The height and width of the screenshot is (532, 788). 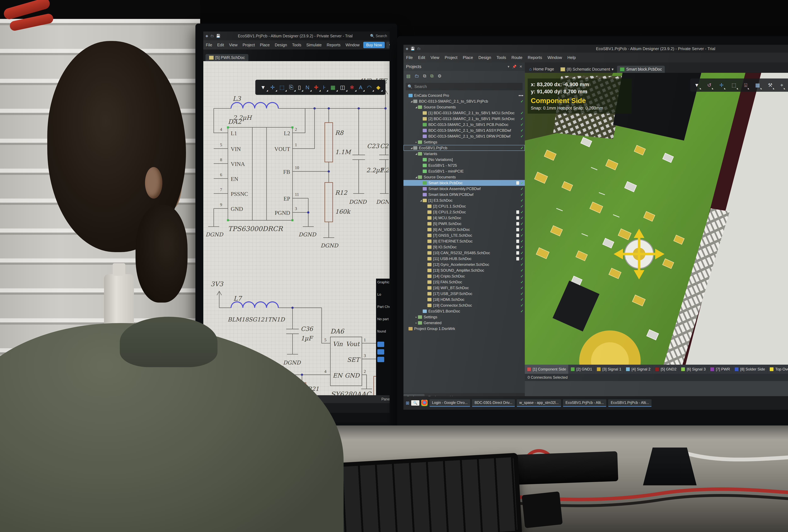 What do you see at coordinates (555, 58) in the screenshot?
I see `menu-window: Window` at bounding box center [555, 58].